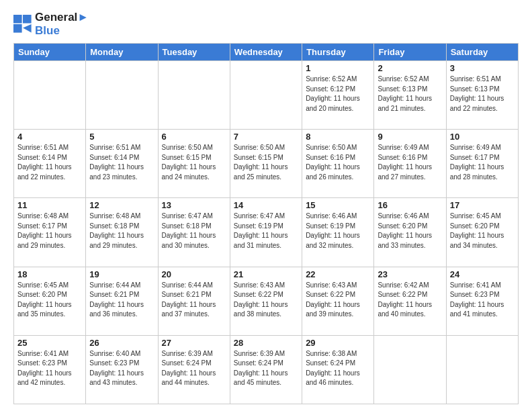 This screenshot has width=532, height=411. Describe the element at coordinates (50, 164) in the screenshot. I see `calendar-cell: 4Sunrise: 6:51 AM Sunset: 6:14 PM Daylig…` at that location.